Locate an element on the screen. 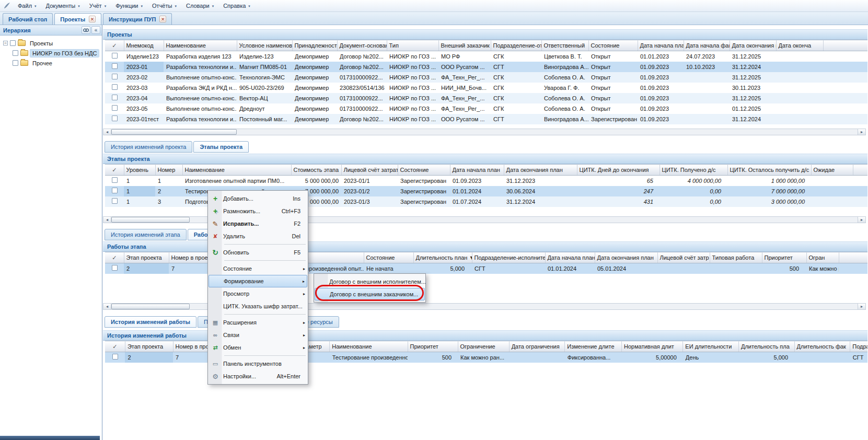 This screenshot has width=868, height=440. column-header: Тип is located at coordinates (413, 46).